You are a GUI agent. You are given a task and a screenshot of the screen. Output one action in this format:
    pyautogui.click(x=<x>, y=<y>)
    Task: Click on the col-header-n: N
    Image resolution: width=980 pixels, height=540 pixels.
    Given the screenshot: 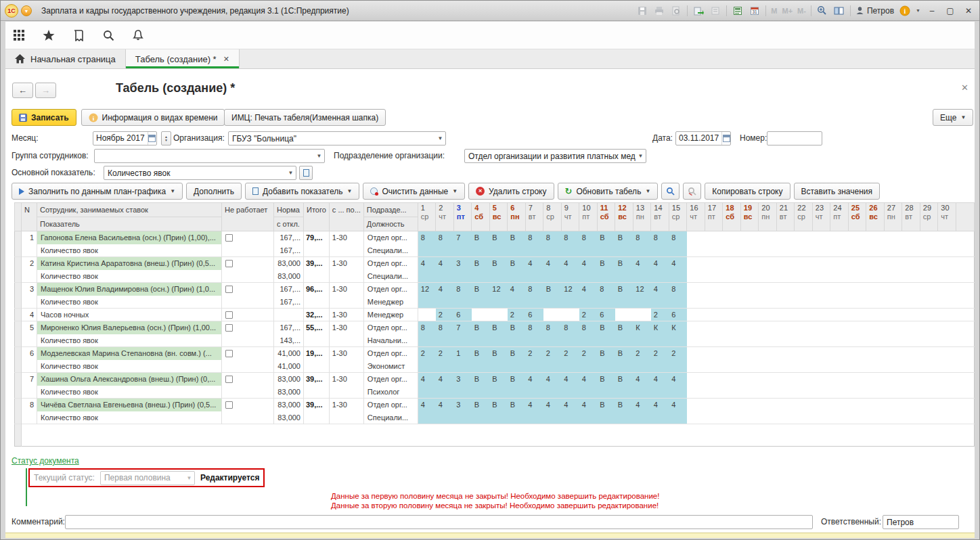 What is the action you would take?
    pyautogui.click(x=30, y=217)
    